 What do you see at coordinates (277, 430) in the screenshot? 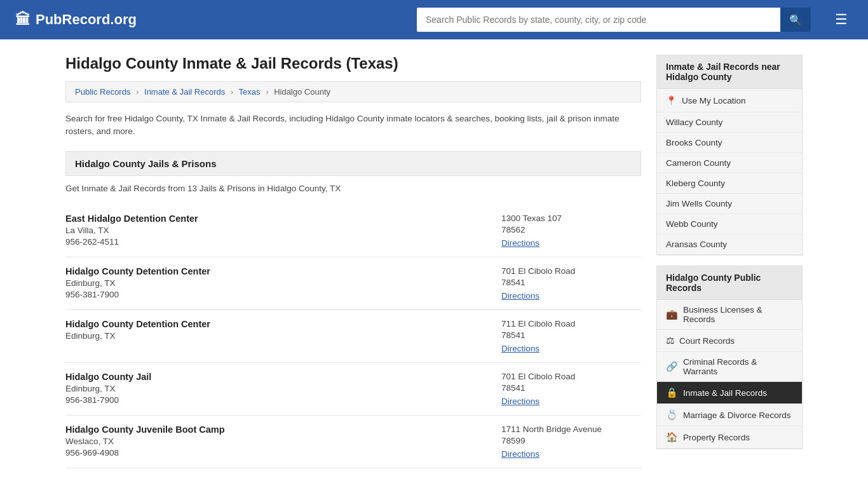
I see `jail-name: Hidalgo County Juvenile Boot Camp` at bounding box center [277, 430].